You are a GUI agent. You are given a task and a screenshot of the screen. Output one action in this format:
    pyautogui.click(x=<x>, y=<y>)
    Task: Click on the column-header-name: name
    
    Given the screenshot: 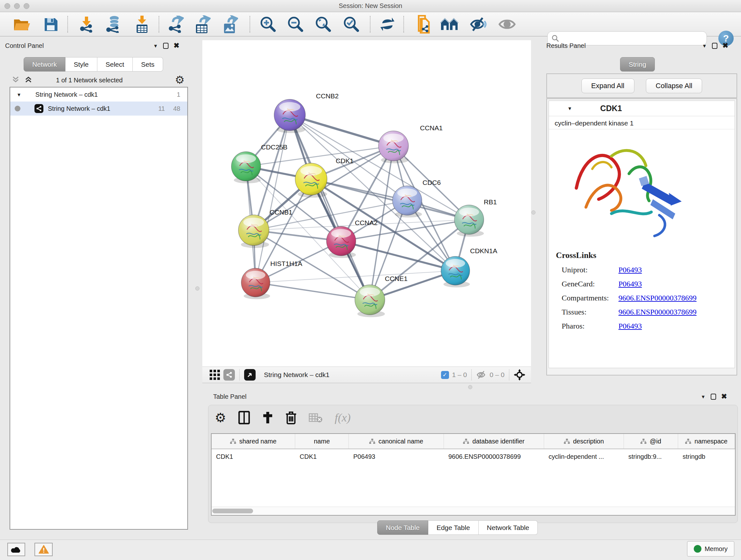 What is the action you would take?
    pyautogui.click(x=322, y=441)
    